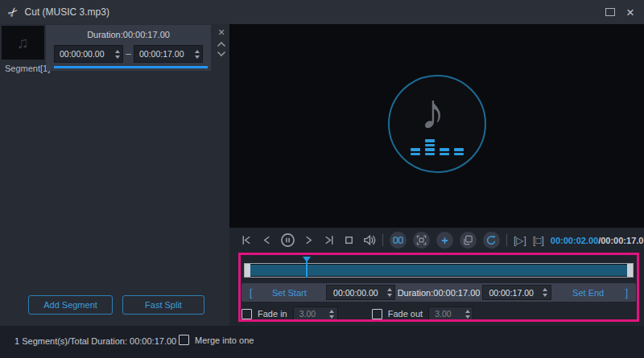 This screenshot has width=644, height=358. What do you see at coordinates (520, 241) in the screenshot?
I see `play-clip-icon: [▷]` at bounding box center [520, 241].